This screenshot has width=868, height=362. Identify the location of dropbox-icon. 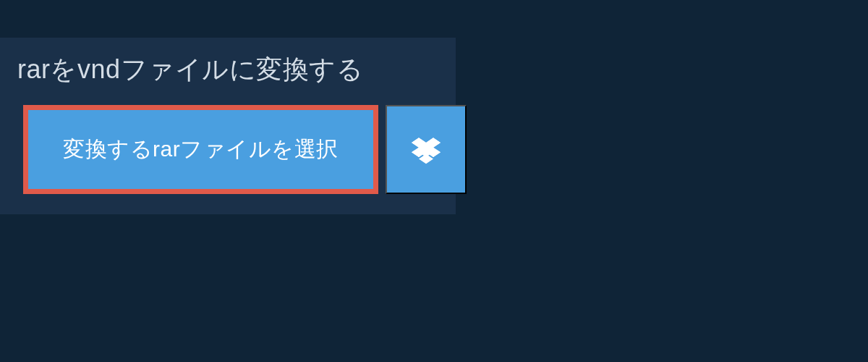
(426, 150).